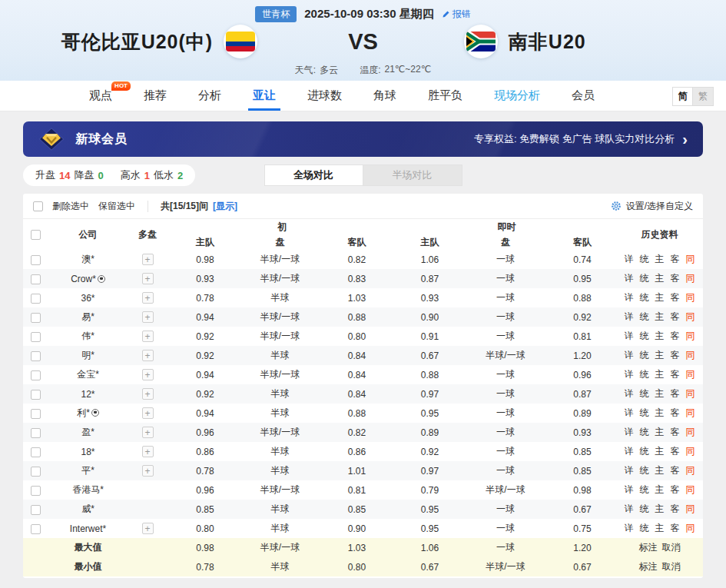 Image resolution: width=726 pixels, height=588 pixels. Describe the element at coordinates (456, 14) in the screenshot. I see `report-error-link: 报错` at that location.